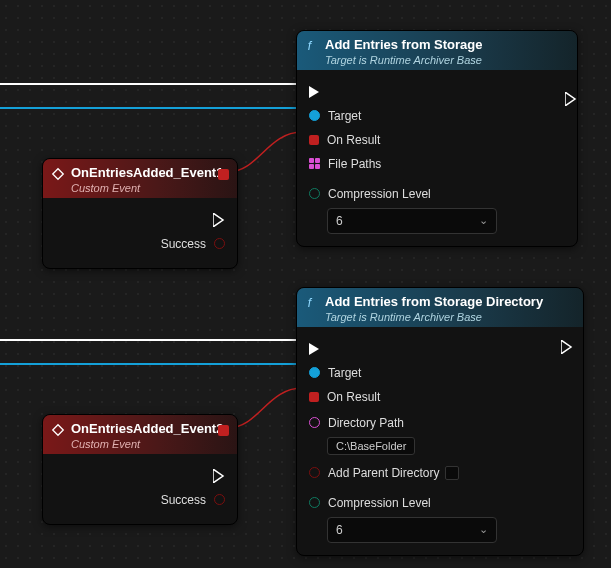 The width and height of the screenshot is (611, 568). Describe the element at coordinates (434, 302) in the screenshot. I see `node-title: Add Entries from Storage Directory` at that location.